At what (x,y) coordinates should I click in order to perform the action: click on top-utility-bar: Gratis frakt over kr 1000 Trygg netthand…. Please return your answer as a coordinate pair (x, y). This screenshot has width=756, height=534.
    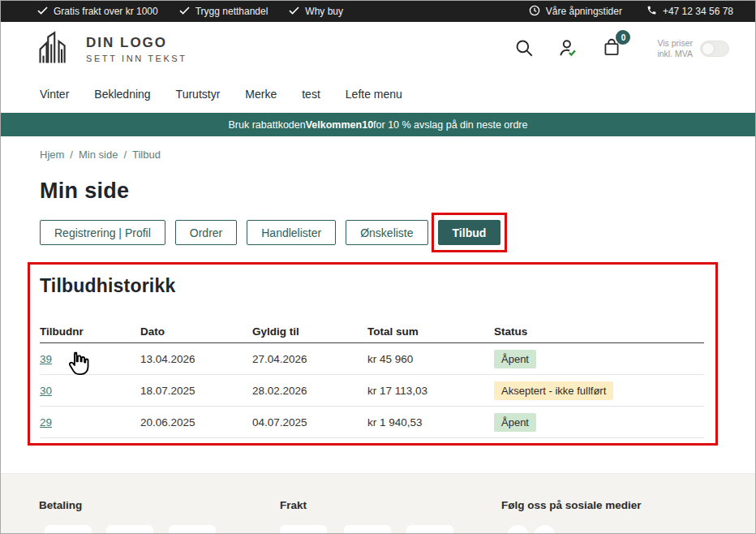
    Looking at the image, I should click on (378, 11).